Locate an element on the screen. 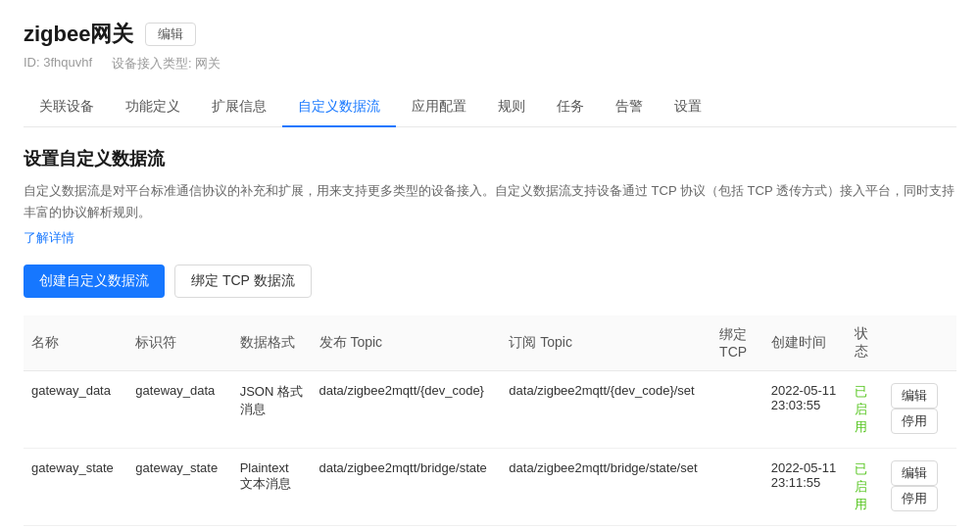  learn-more-link: 了解详情 is located at coordinates (49, 237).